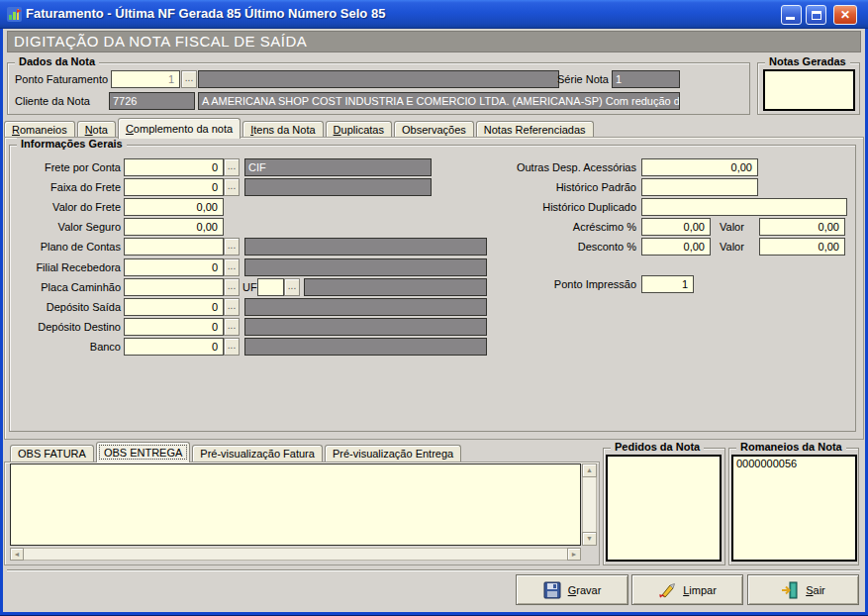 The width and height of the screenshot is (868, 616). What do you see at coordinates (439, 101) in the screenshot?
I see `cliente-name-display: A AMERICANA SHOP COST INDUSTRIA E COMERC…` at bounding box center [439, 101].